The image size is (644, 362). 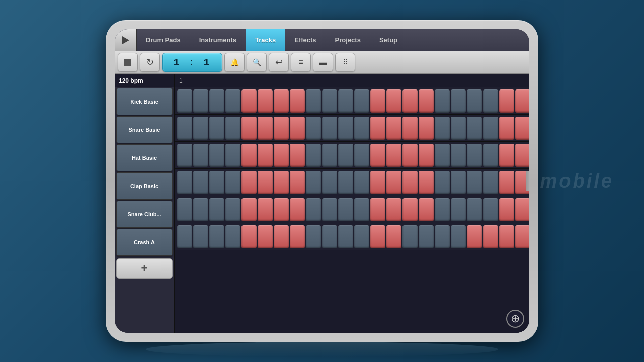 What do you see at coordinates (313, 155) in the screenshot?
I see `beat-cell-t2-b8` at bounding box center [313, 155].